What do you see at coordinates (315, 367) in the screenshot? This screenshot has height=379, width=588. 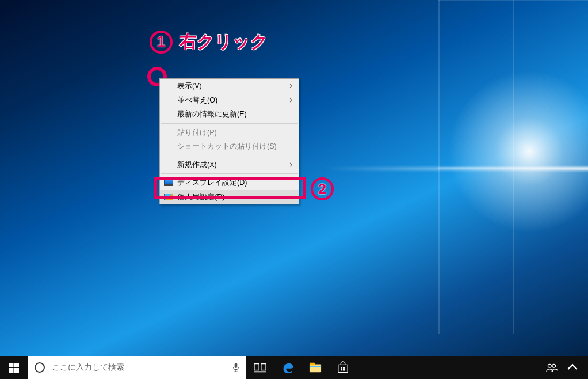 I see `taskbar-app-explorer` at bounding box center [315, 367].